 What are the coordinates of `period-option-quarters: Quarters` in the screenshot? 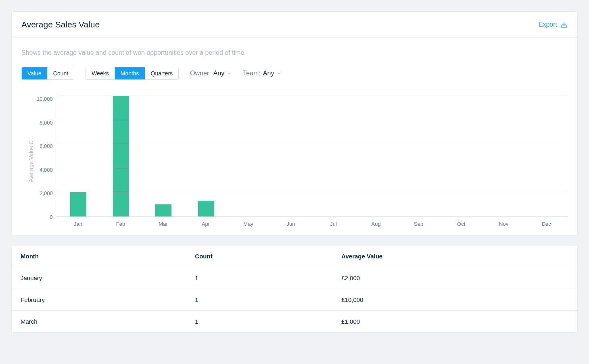 It's located at (162, 73).